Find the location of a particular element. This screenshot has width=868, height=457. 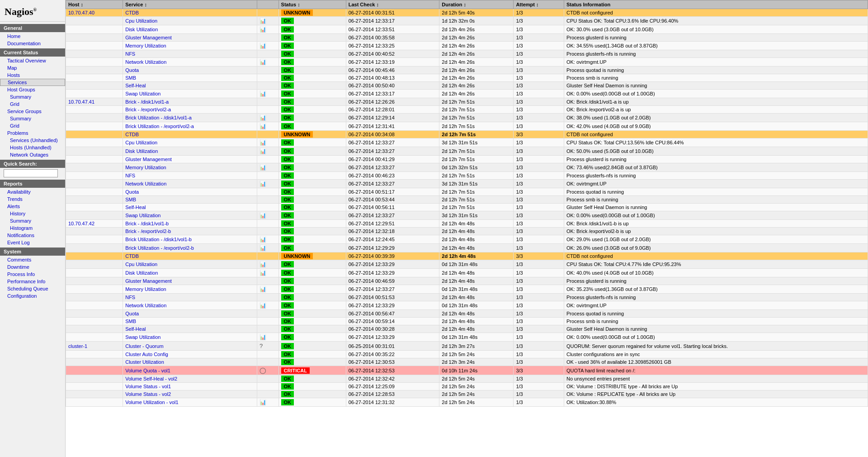

service-cell: Quota is located at coordinates (190, 314).